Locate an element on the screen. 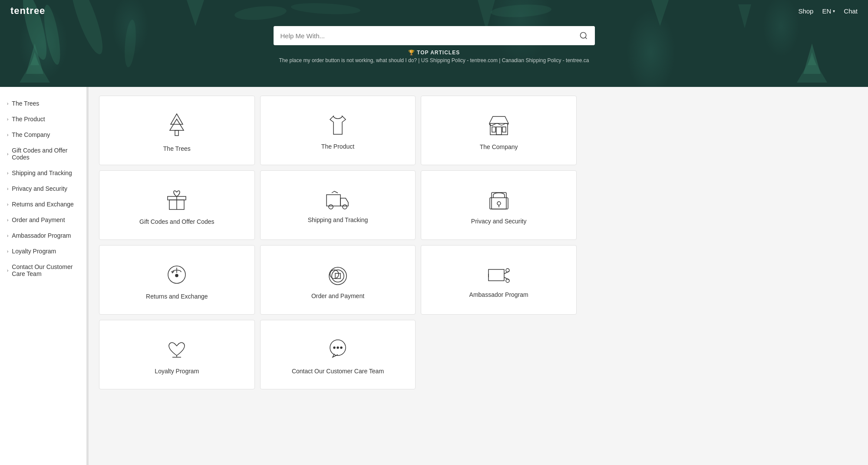  category-card-the-product: The Product is located at coordinates (338, 130).